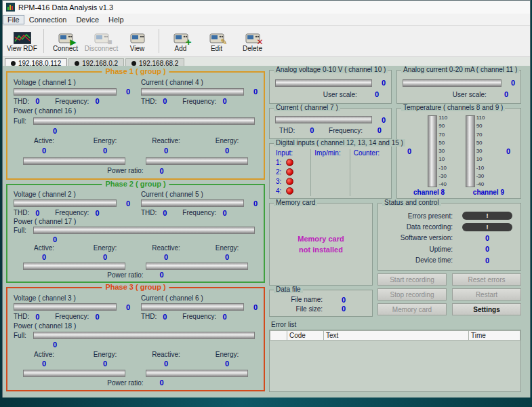 Image resolution: width=532 pixels, height=407 pixels. Describe the element at coordinates (445, 143) in the screenshot. I see `tick: 50` at that location.